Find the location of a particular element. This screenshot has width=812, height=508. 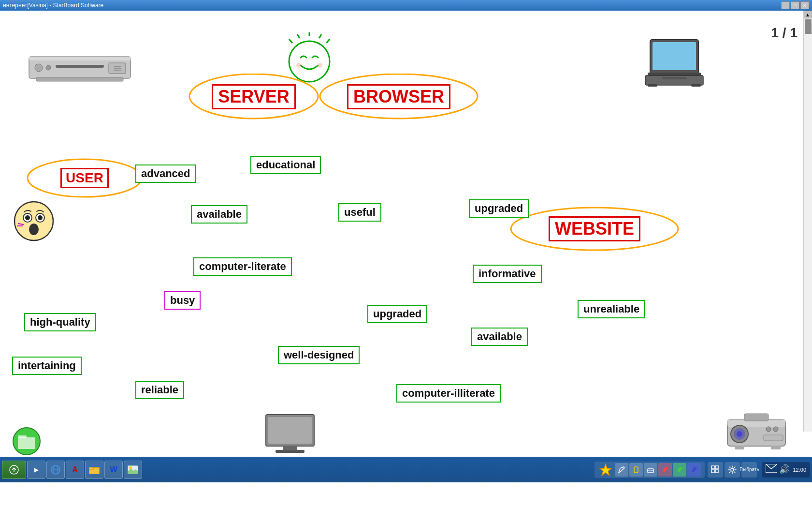

word-reliable: reliable is located at coordinates (160, 390).